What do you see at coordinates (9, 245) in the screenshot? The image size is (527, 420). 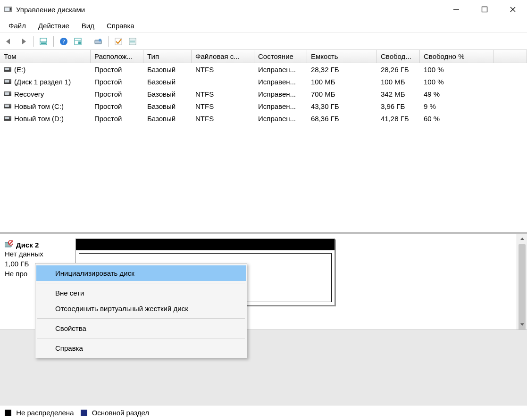 I see `disk-error-icon` at bounding box center [9, 245].